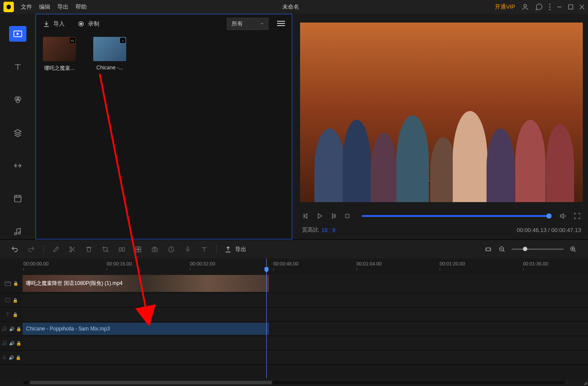 This screenshot has height=386, width=588. What do you see at coordinates (525, 7) in the screenshot?
I see `account-icon` at bounding box center [525, 7].